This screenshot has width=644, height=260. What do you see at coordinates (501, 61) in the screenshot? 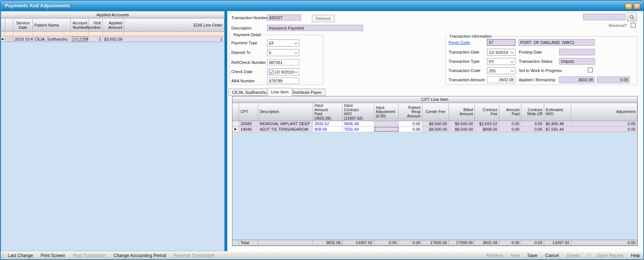
I see `transaction-type-select: PY` at bounding box center [501, 61].